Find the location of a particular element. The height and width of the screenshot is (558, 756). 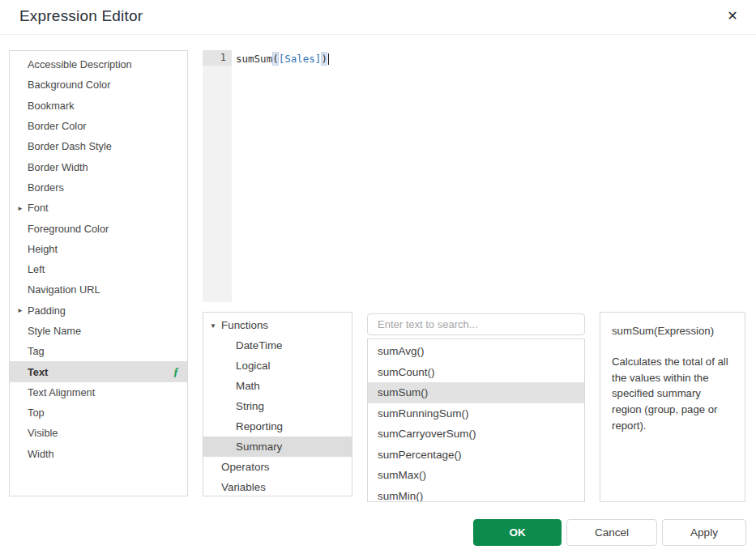

property-item-visible: Visible is located at coordinates (99, 432).